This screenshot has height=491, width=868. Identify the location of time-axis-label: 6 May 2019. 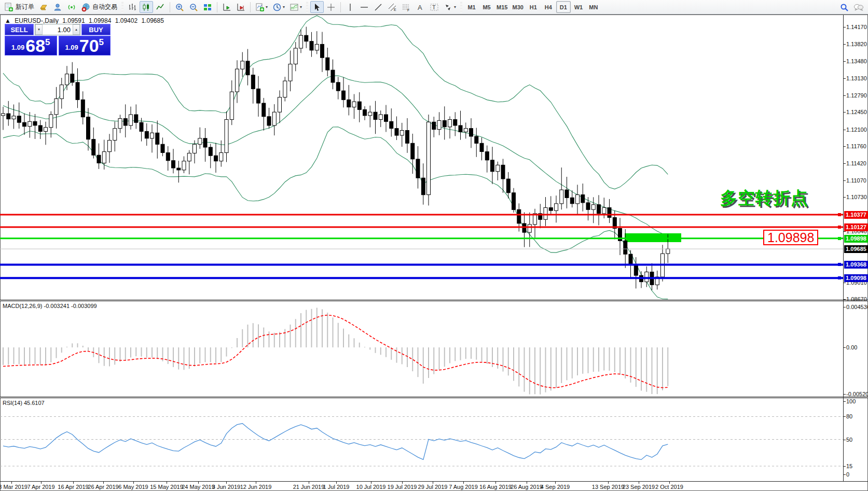
(133, 487).